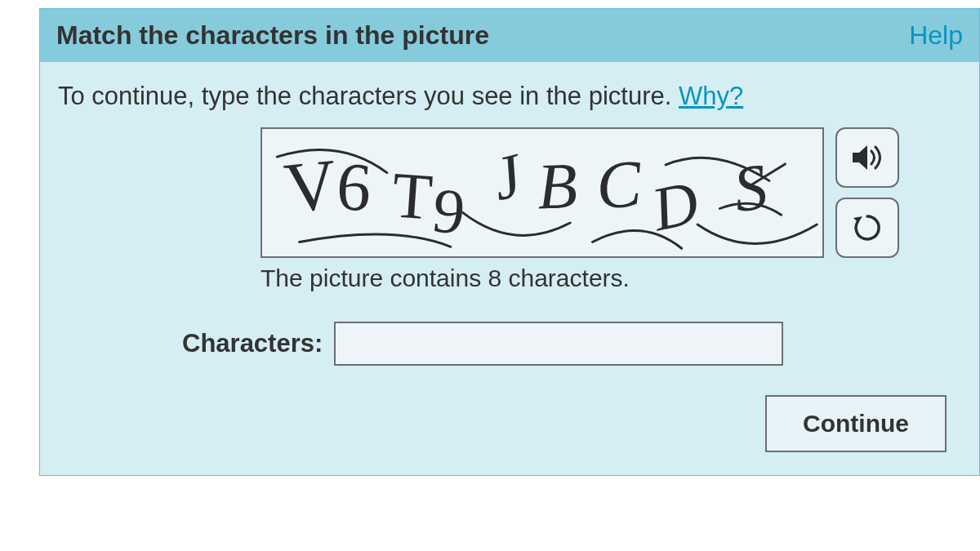 This screenshot has width=980, height=551. What do you see at coordinates (508, 176) in the screenshot?
I see `svg-text: J` at bounding box center [508, 176].